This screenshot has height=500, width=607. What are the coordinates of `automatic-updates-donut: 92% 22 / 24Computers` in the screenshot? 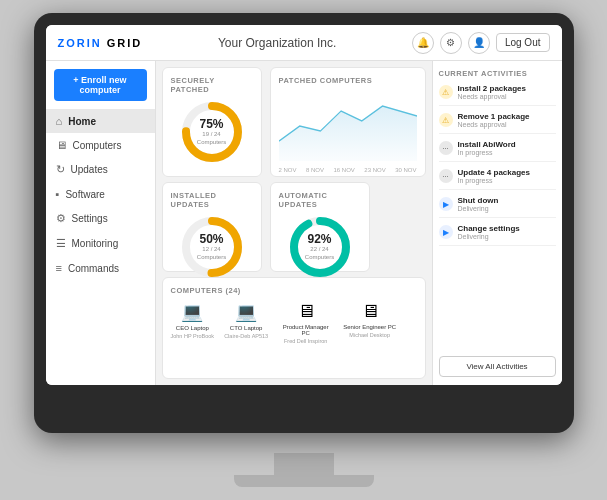 It's located at (320, 247).